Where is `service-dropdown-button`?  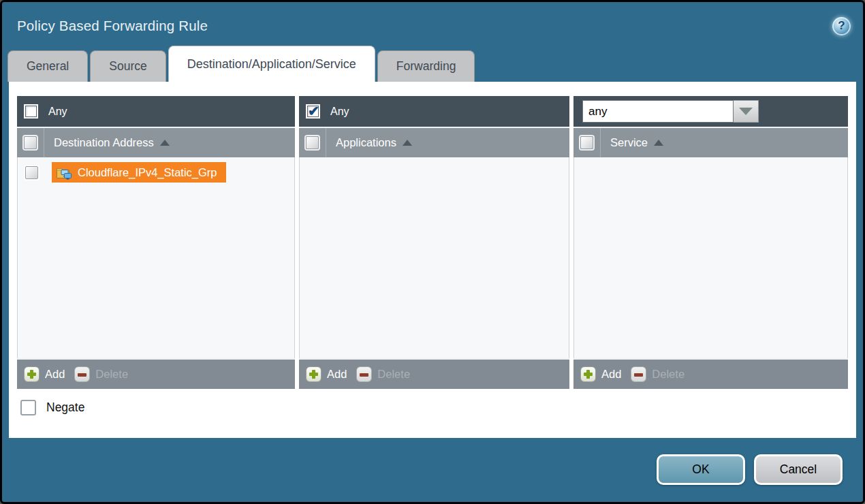 service-dropdown-button is located at coordinates (746, 112).